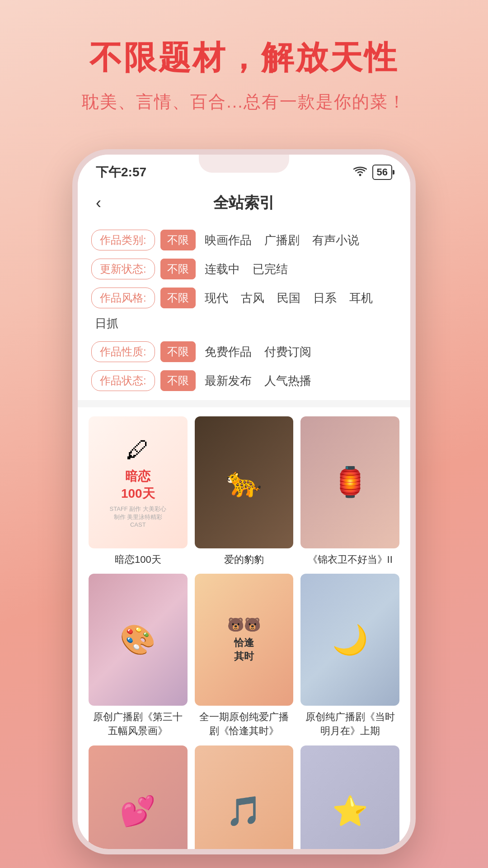  I want to click on grid-item-4: 🎨 原创广播剧《第三十五幅风景画》, so click(138, 656).